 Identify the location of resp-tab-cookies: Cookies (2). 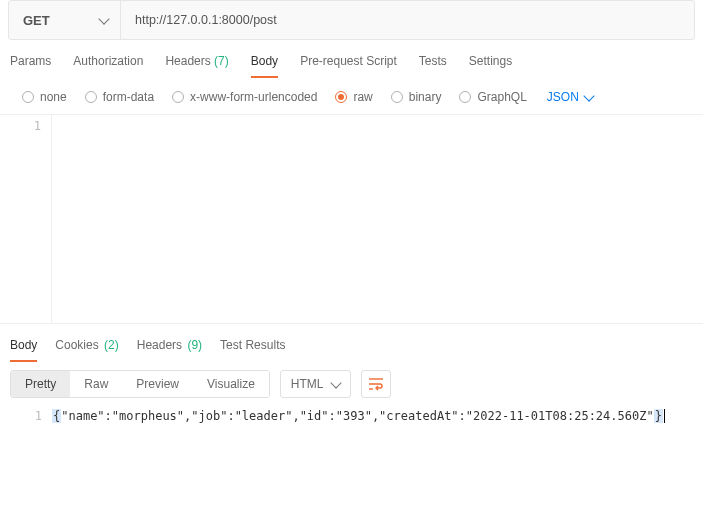
(86, 350).